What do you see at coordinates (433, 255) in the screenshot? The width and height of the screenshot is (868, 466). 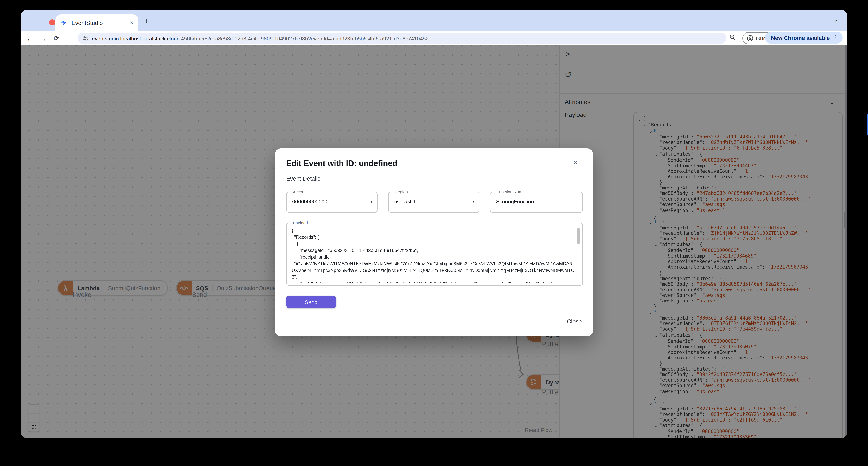 I see `payload-input: { "Records": [ { "messageId": "65032221-…` at bounding box center [433, 255].